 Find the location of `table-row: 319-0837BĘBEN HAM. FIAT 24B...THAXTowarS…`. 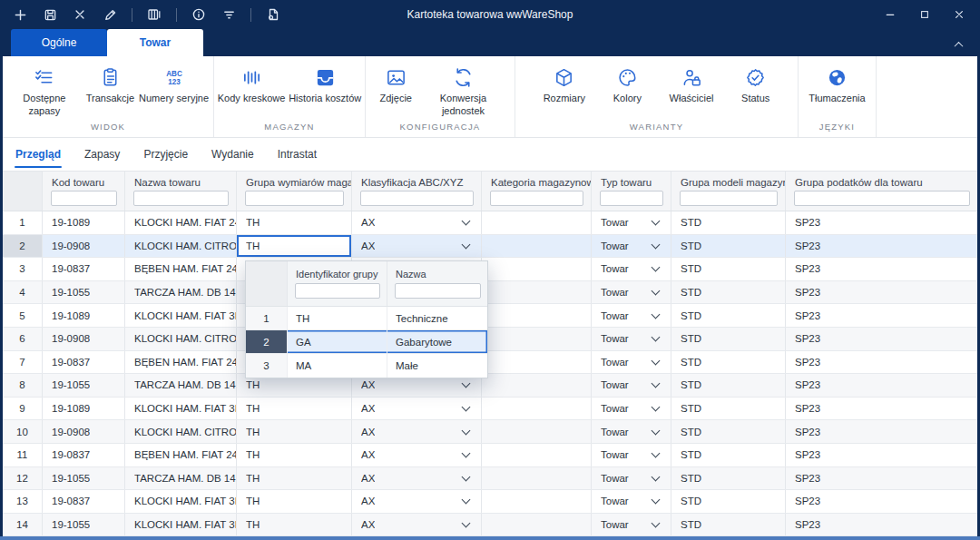

table-row: 319-0837BĘBEN HAM. FIAT 24B...THAXTowarS… is located at coordinates (490, 270).